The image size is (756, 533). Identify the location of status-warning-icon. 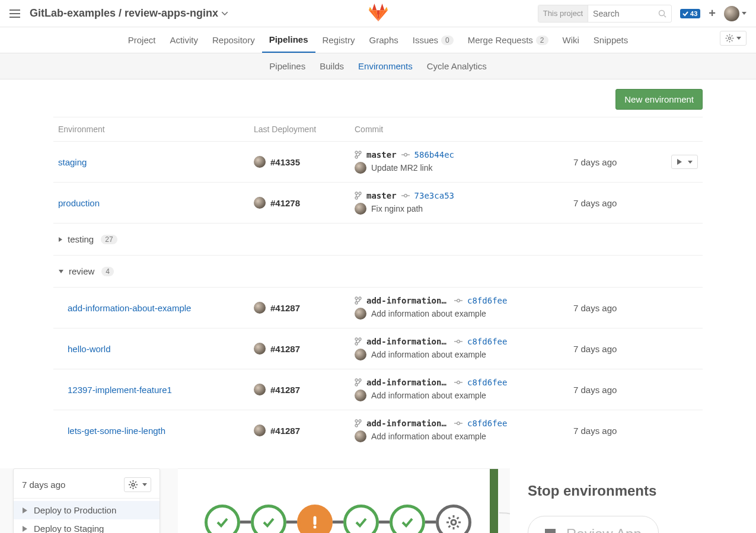
(315, 519).